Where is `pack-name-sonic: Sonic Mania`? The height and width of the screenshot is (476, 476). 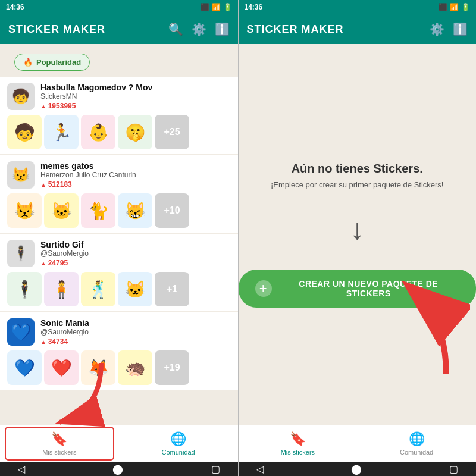 pack-name-sonic: Sonic Mania is located at coordinates (136, 323).